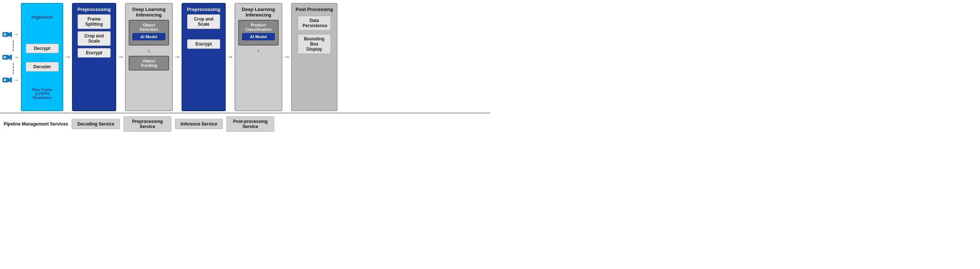  What do you see at coordinates (11, 80) in the screenshot?
I see `camera-row-3: →` at bounding box center [11, 80].